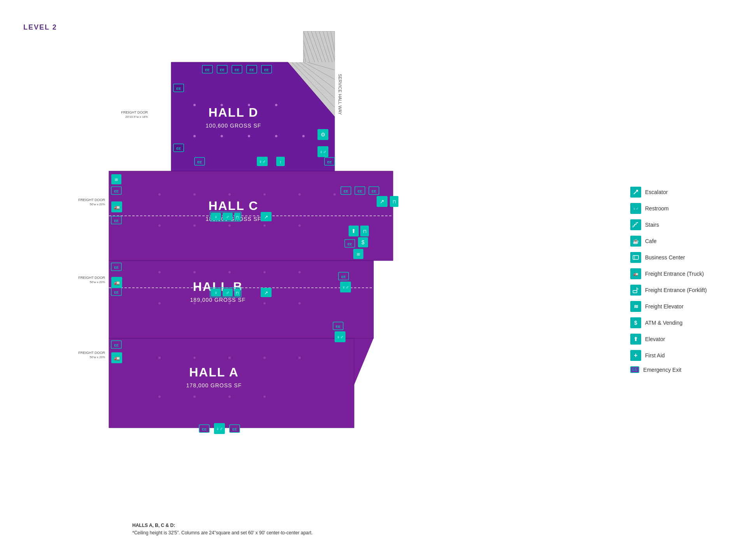  Describe the element at coordinates (651, 241) in the screenshot. I see `cafe-label: Cafe` at that location.